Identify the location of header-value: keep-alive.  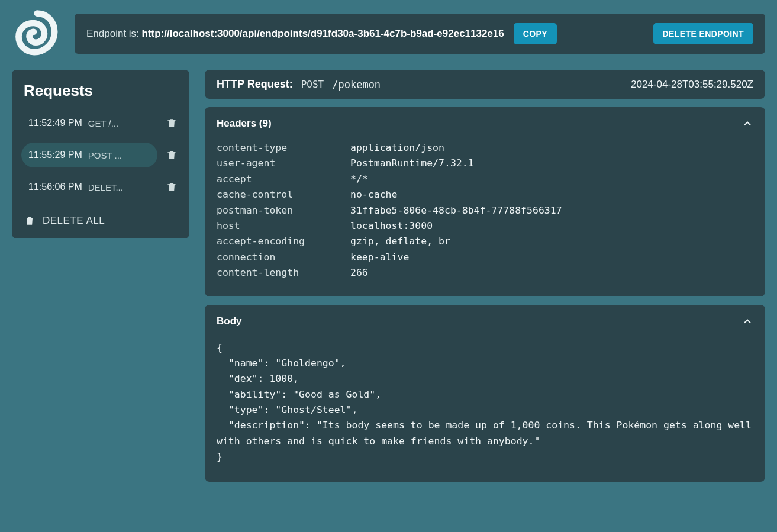
(380, 257).